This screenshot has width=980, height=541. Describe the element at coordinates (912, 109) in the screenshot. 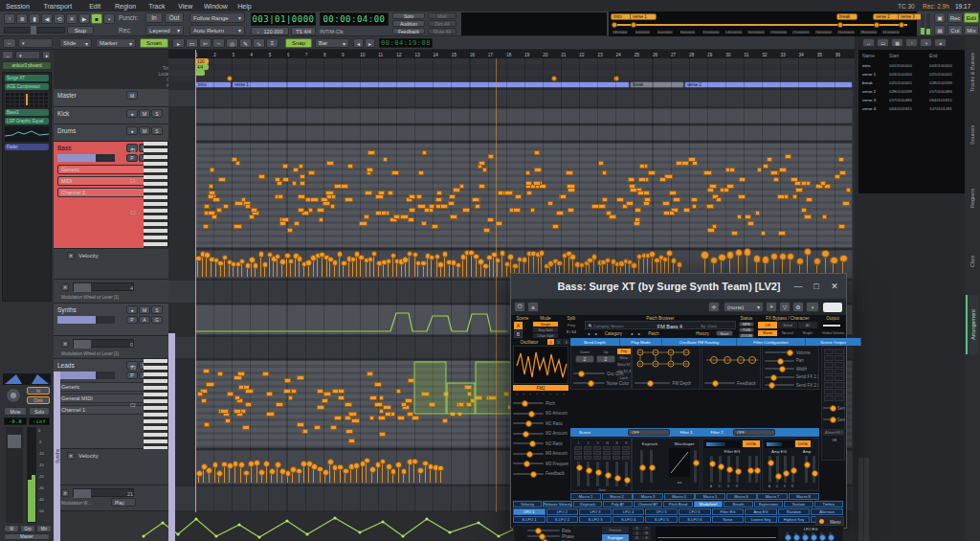

I see `table-row: verse 406401018151070101281` at that location.